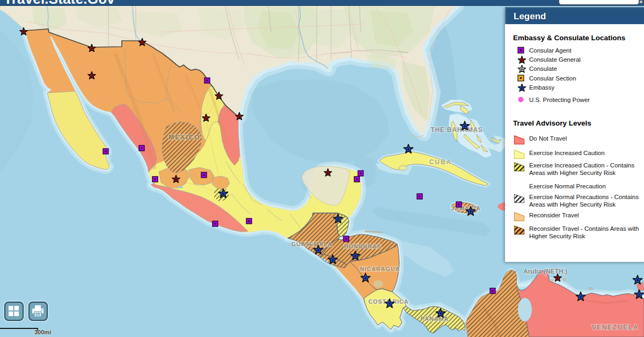  Describe the element at coordinates (185, 137) in the screenshot. I see `svg-text: MEXICO` at that location.